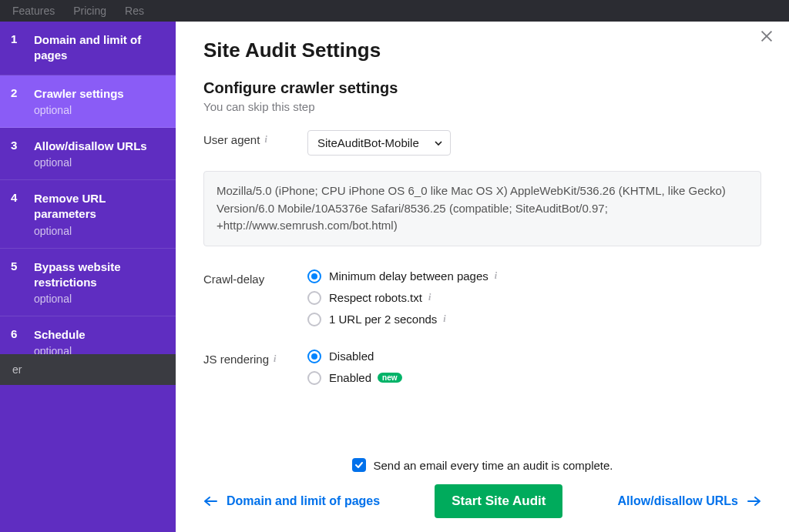 The width and height of the screenshot is (789, 532). Describe the element at coordinates (17, 92) in the screenshot. I see `step-number: 2` at that location.